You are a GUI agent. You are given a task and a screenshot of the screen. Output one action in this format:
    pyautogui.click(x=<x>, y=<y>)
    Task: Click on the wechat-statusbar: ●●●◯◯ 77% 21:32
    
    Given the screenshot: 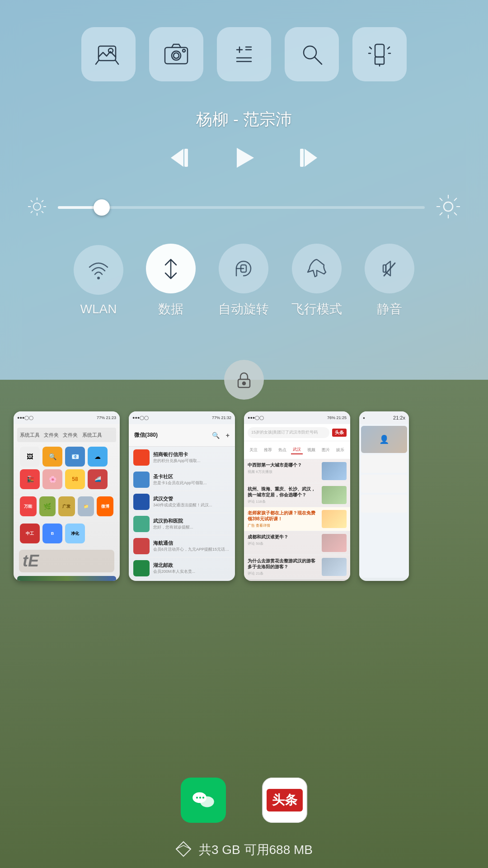 What is the action you would take?
    pyautogui.click(x=182, y=418)
    